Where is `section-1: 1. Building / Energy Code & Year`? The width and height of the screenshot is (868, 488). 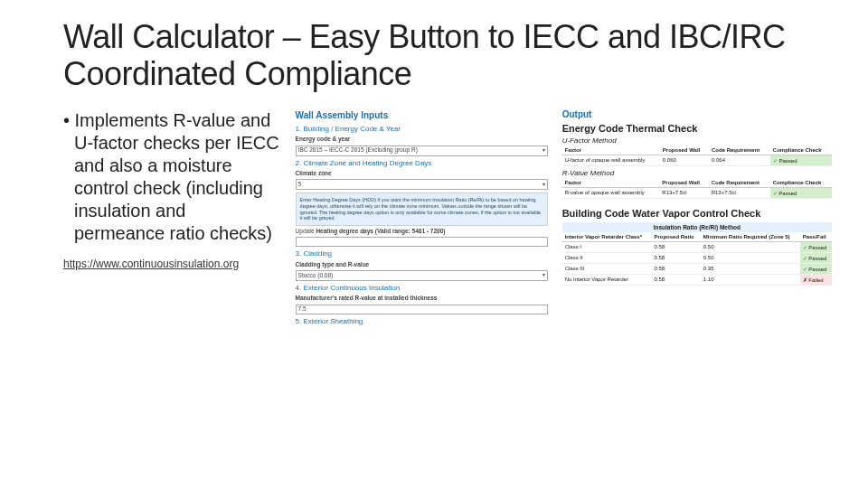 section-1: 1. Building / Energy Code & Year is located at coordinates (421, 129).